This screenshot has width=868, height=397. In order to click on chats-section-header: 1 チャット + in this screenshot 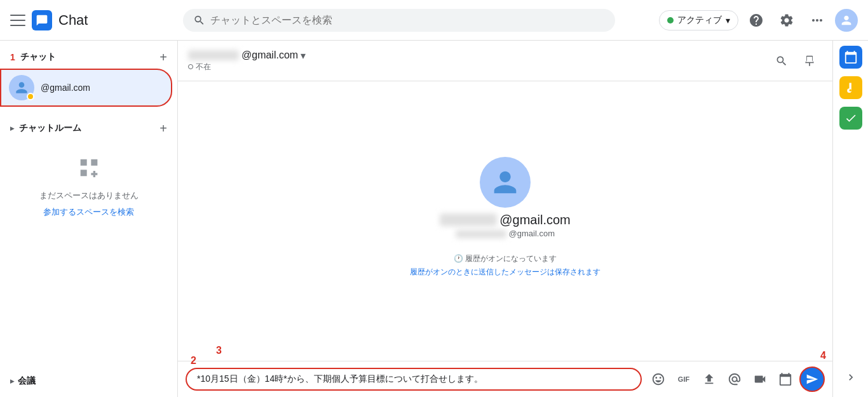, I will do `click(89, 57)`.